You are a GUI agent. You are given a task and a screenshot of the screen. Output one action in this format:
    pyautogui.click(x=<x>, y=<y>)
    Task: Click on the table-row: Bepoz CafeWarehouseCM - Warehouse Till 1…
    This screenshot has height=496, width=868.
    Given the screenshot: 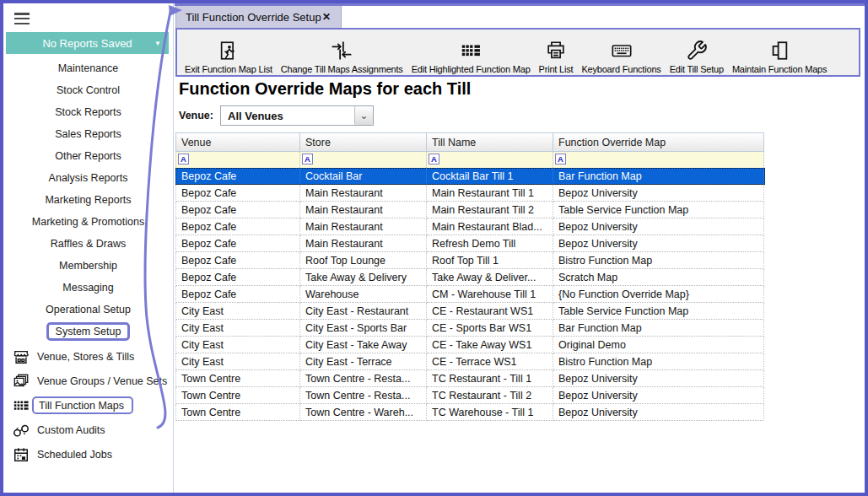 What is the action you would take?
    pyautogui.click(x=471, y=294)
    